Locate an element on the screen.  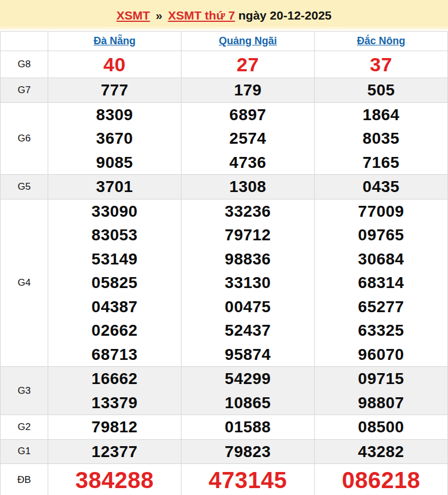
breadcrumb-xsmt-link: XSMT is located at coordinates (133, 15).